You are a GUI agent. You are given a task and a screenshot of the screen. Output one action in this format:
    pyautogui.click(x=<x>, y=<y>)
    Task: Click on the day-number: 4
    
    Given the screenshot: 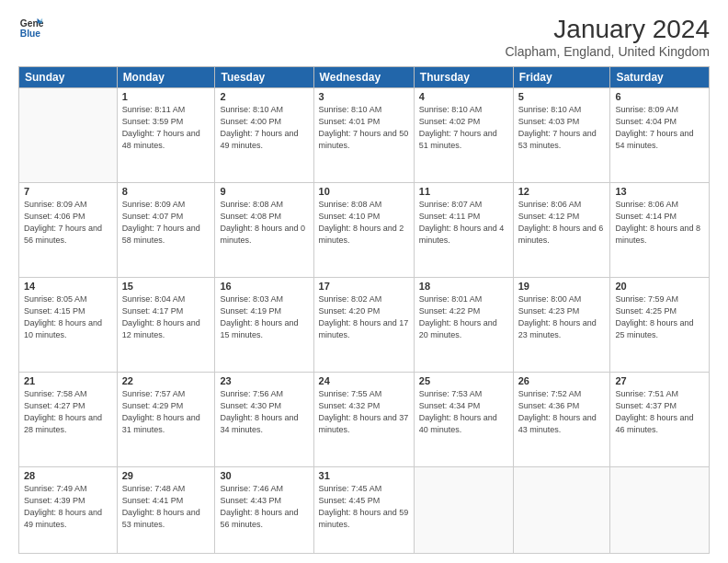 What is the action you would take?
    pyautogui.click(x=463, y=97)
    